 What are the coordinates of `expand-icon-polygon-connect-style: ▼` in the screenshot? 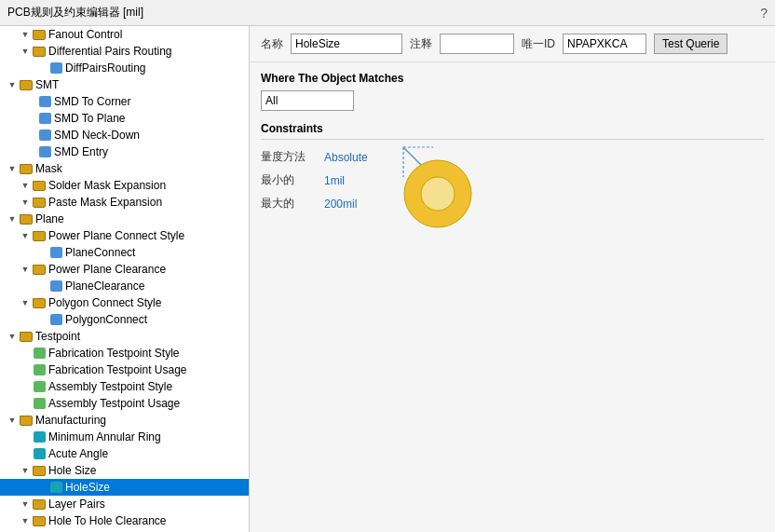 It's located at (25, 303).